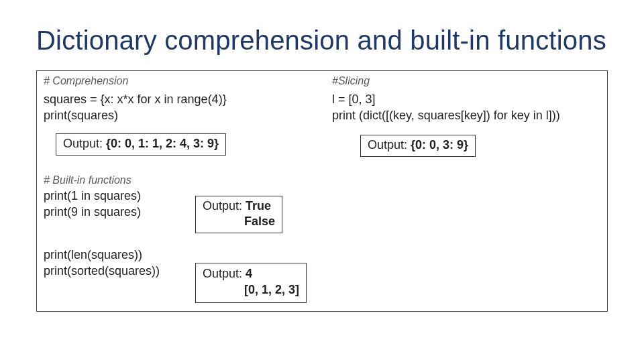 Image resolution: width=644 pixels, height=362 pixels. I want to click on output-value: {0: 0, 1: 1, 2: 4, 3: 9}, so click(162, 143).